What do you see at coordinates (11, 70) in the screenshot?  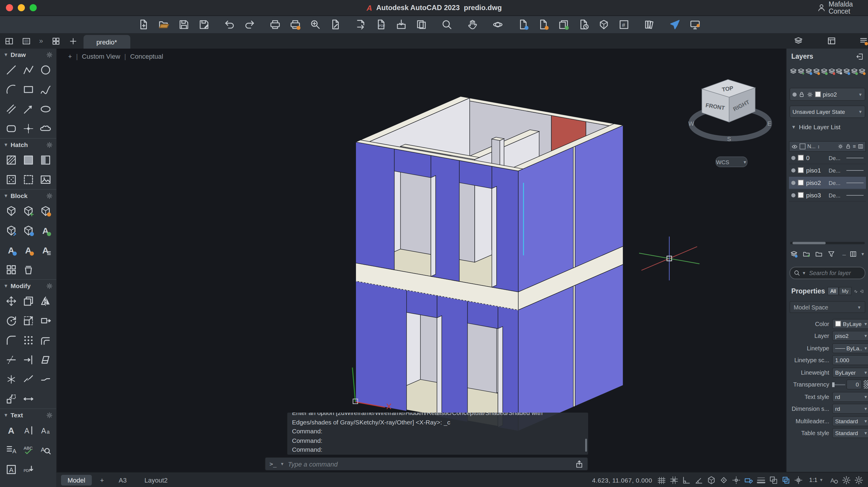 I see `tool-line` at bounding box center [11, 70].